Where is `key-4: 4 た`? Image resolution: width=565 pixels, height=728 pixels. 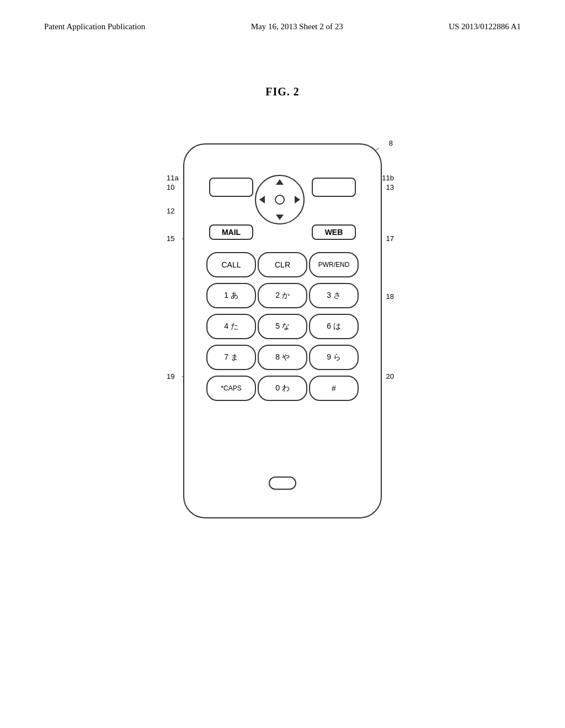 key-4: 4 た is located at coordinates (231, 326).